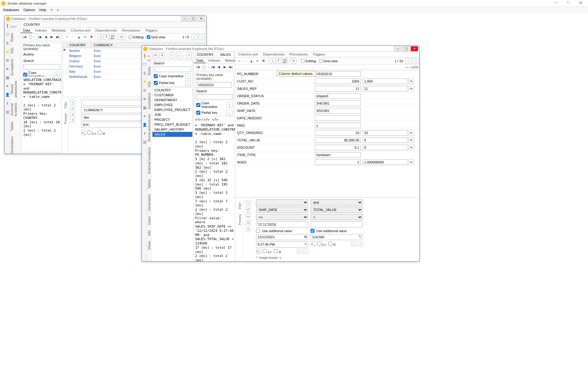 The height and width of the screenshot is (368, 588). What do you see at coordinates (299, 251) in the screenshot?
I see `f1-left-icon: ←` at bounding box center [299, 251].